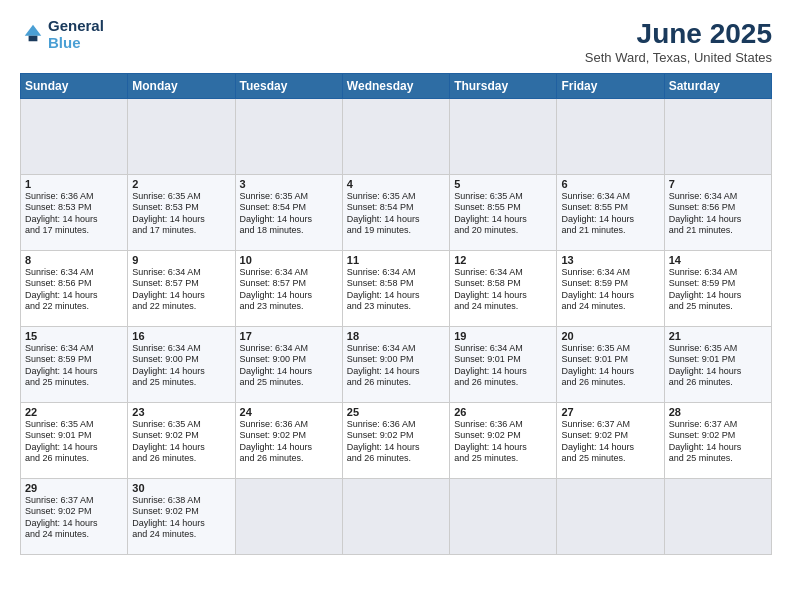 This screenshot has width=792, height=612. What do you see at coordinates (718, 260) in the screenshot?
I see `day-number: 14` at bounding box center [718, 260].